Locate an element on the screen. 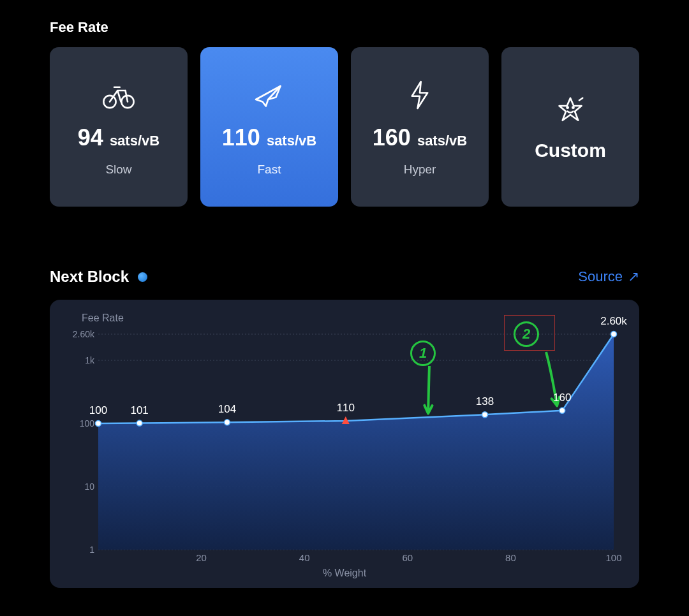  fee-card-label: Slow is located at coordinates (119, 170).